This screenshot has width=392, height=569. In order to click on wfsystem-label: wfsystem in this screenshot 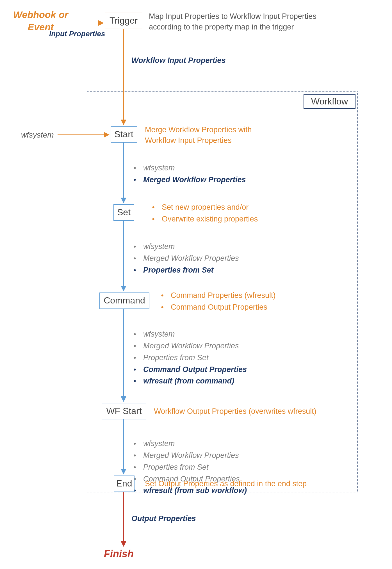, I will do `click(38, 135)`.